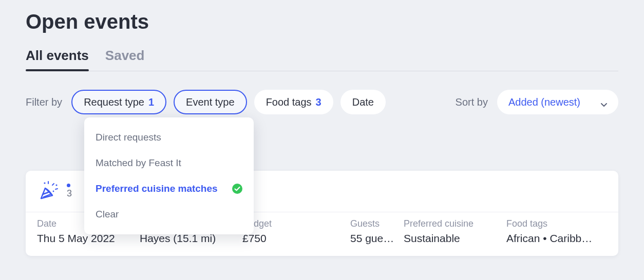 The width and height of the screenshot is (644, 280). Describe the element at coordinates (377, 238) in the screenshot. I see `col-value-guests: 55 gue…` at that location.